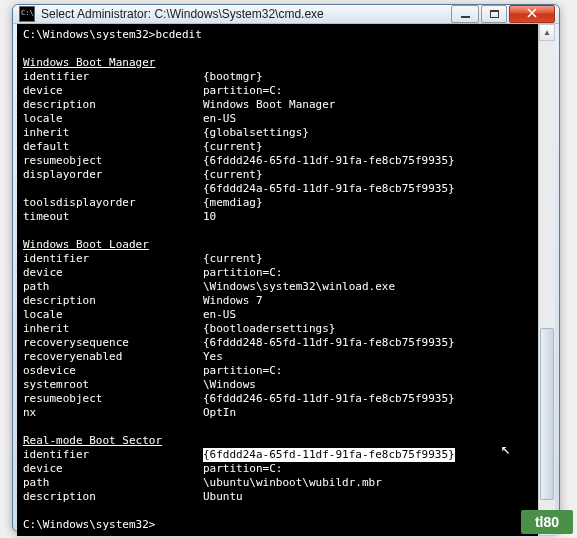 The height and width of the screenshot is (538, 577). I want to click on row-key: osdevice, so click(113, 371).